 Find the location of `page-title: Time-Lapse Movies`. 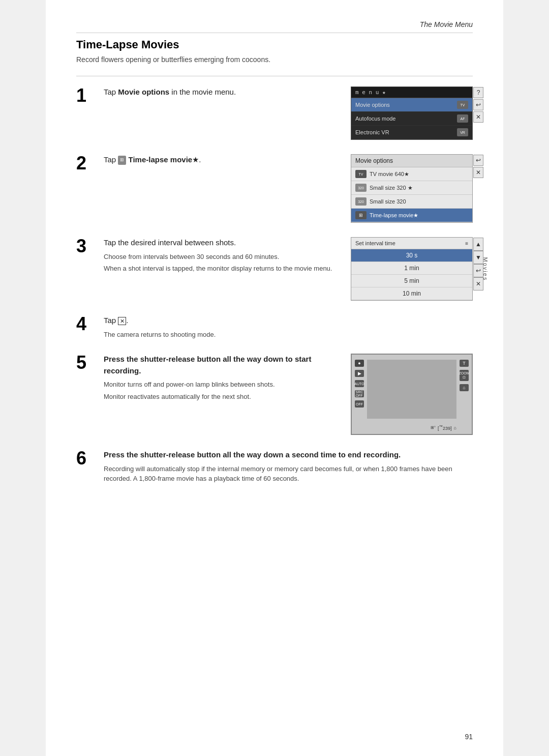

page-title: Time-Lapse Movies is located at coordinates (274, 45).